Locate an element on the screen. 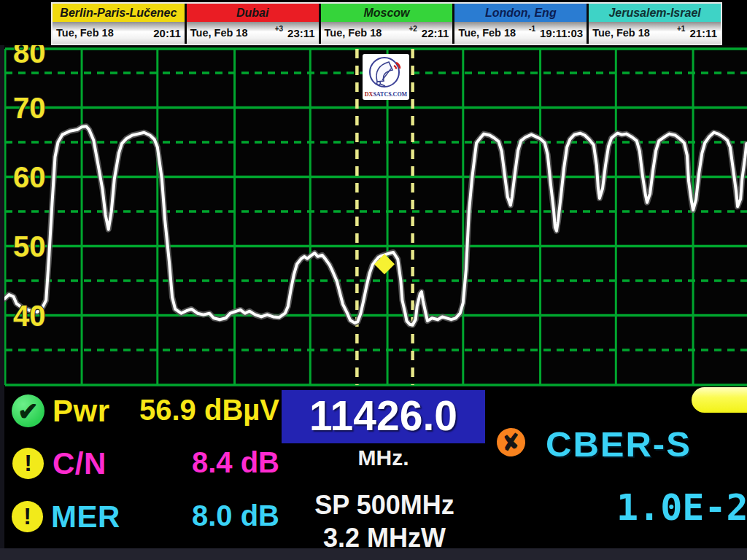 This screenshot has width=747, height=560. satellite-dish-icon: DXSATCS.COM is located at coordinates (386, 77).